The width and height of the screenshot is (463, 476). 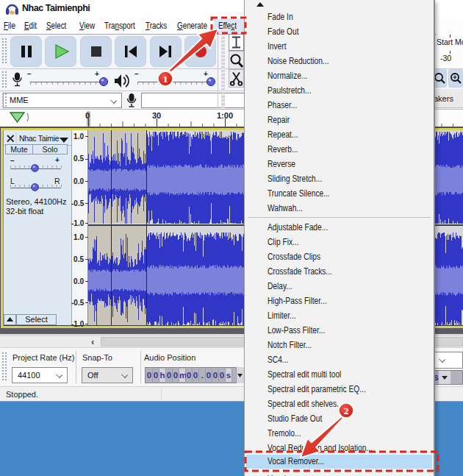 What do you see at coordinates (166, 79) in the screenshot?
I see `svg-text: 1` at bounding box center [166, 79].